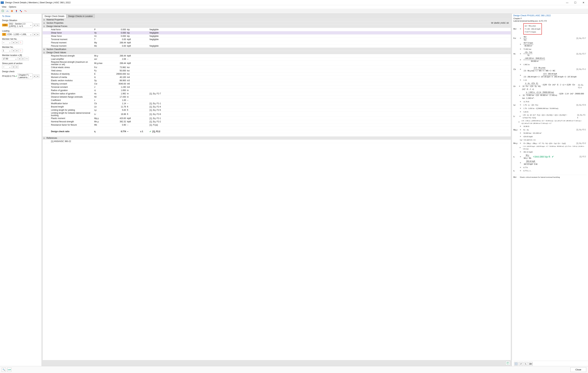 This screenshot has width=588, height=373. What do you see at coordinates (294, 7) in the screenshot?
I see `menu-bar: View Options` at bounding box center [294, 7].